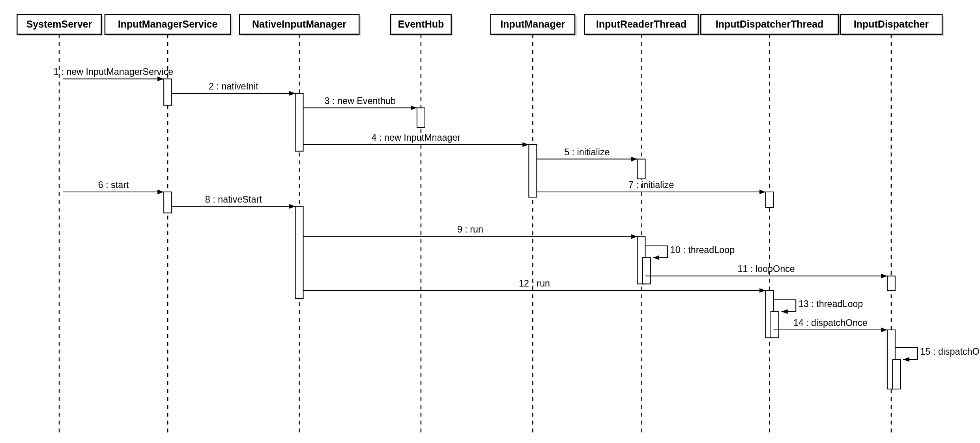  I want to click on message-label: 15 : dispatchOnceInnerLocked, so click(950, 352).